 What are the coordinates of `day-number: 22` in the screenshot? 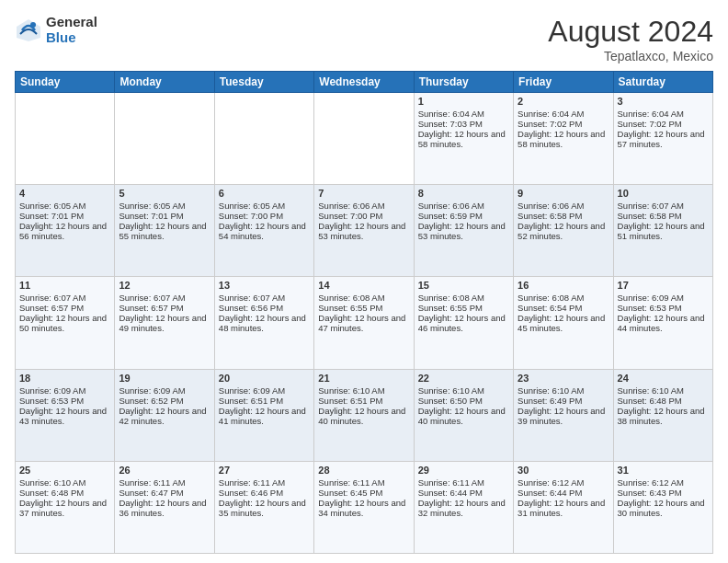 It's located at (463, 378).